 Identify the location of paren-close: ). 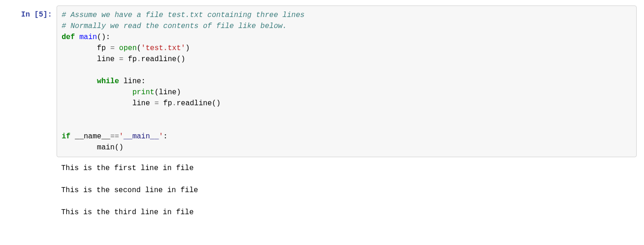
(188, 48).